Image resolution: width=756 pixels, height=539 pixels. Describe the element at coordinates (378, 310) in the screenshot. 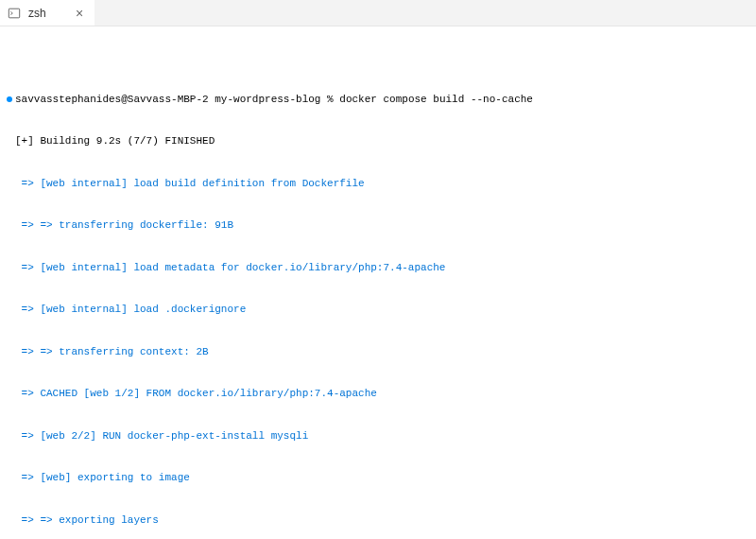

I see `build-line: => [web internal] load .dockerignore` at that location.